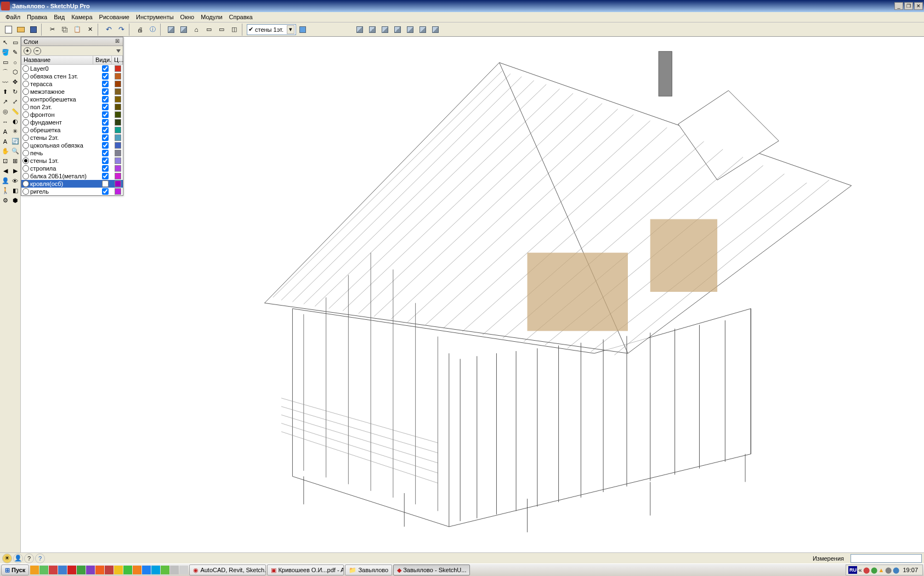 The height and width of the screenshot is (576, 924). What do you see at coordinates (72, 69) in the screenshot?
I see `layer-row: Layer0` at bounding box center [72, 69].